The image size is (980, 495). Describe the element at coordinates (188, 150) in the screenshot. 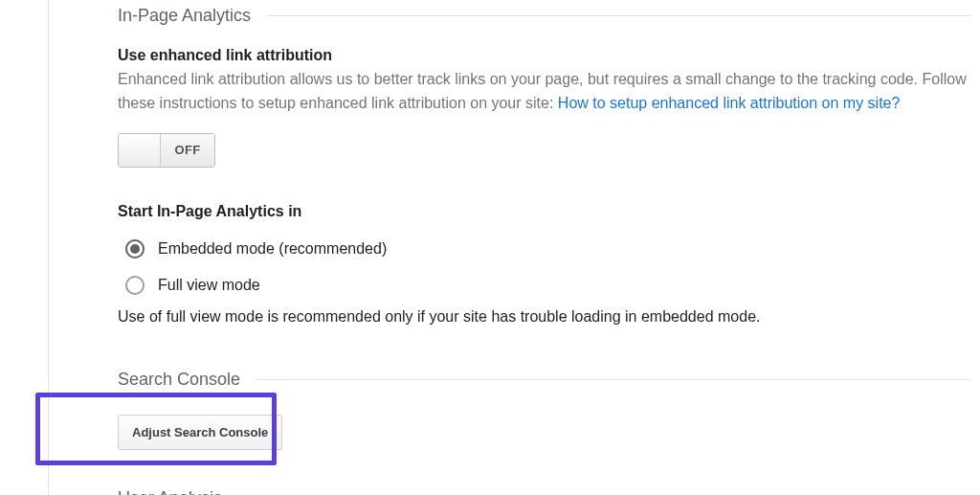

I see `toggle-state-label: OFF` at that location.